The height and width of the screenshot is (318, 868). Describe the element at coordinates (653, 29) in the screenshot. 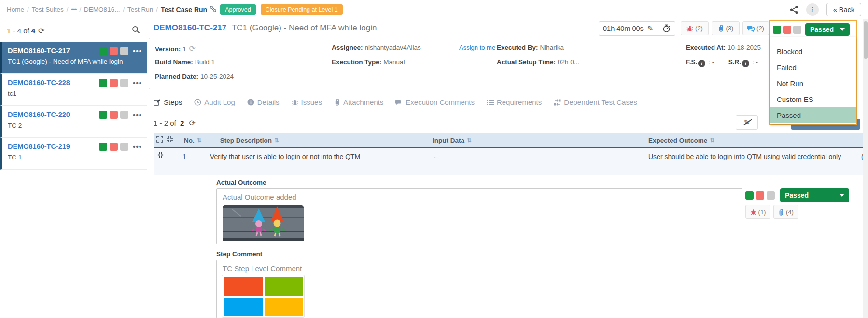

I see `edit-time-icon: ✎` at that location.